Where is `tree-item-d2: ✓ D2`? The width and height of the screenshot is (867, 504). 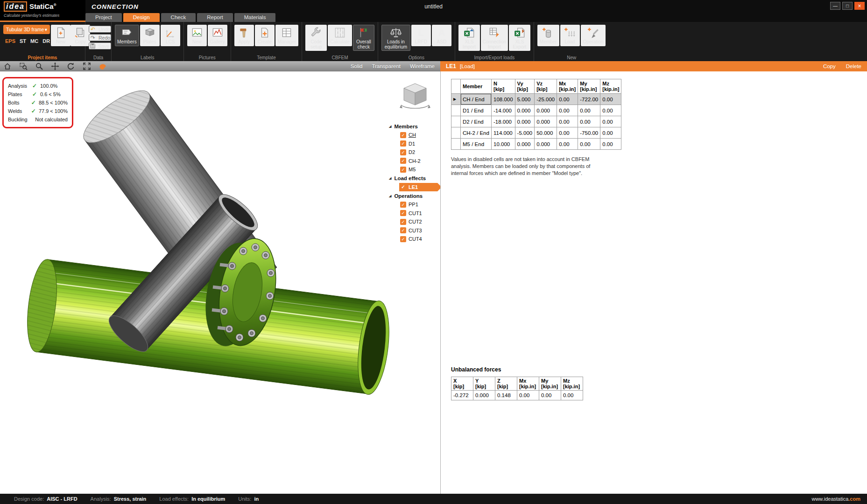
tree-item-d2: ✓ D2 is located at coordinates (418, 152).